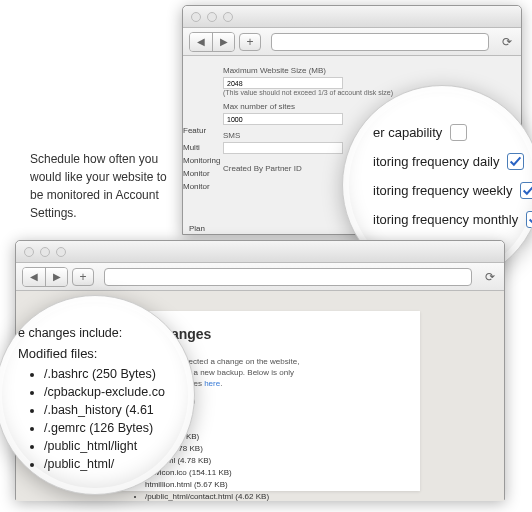 The width and height of the screenshot is (532, 512). Describe the element at coordinates (120, 428) in the screenshot. I see `modified-file-item: /.gemrc (126 Bytes)` at that location.